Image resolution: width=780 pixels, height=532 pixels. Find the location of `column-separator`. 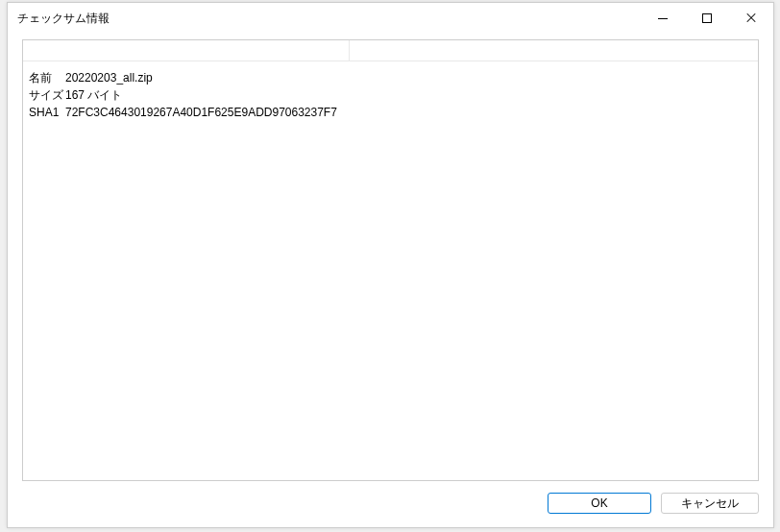

column-separator is located at coordinates (186, 50).